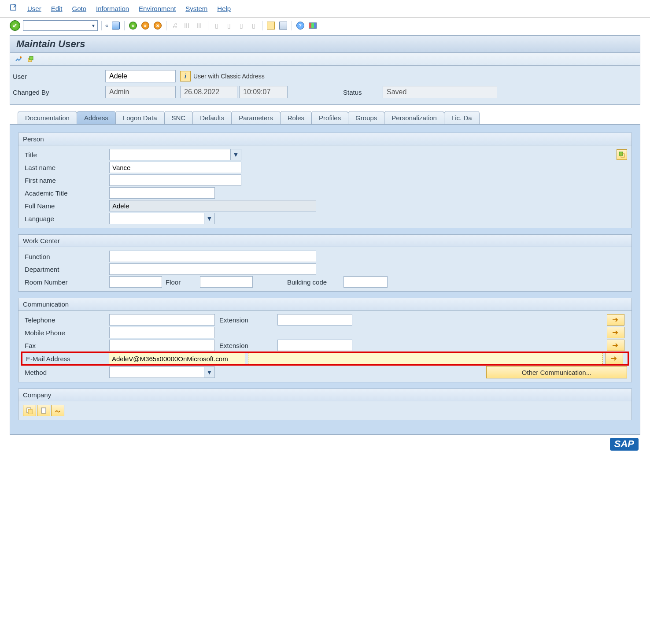  I want to click on communication-group-title: Communication, so click(46, 304).